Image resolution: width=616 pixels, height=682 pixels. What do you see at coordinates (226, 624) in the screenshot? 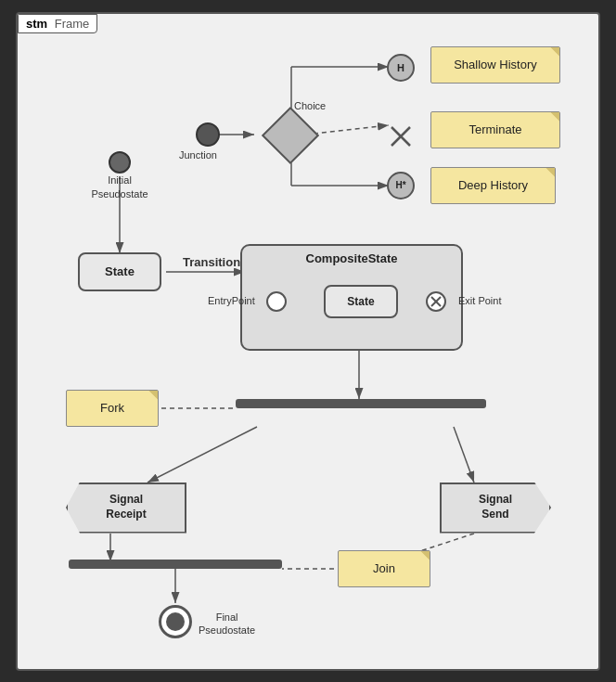
I see `final-pseudostate-label: Final Pseudostate` at bounding box center [226, 624].